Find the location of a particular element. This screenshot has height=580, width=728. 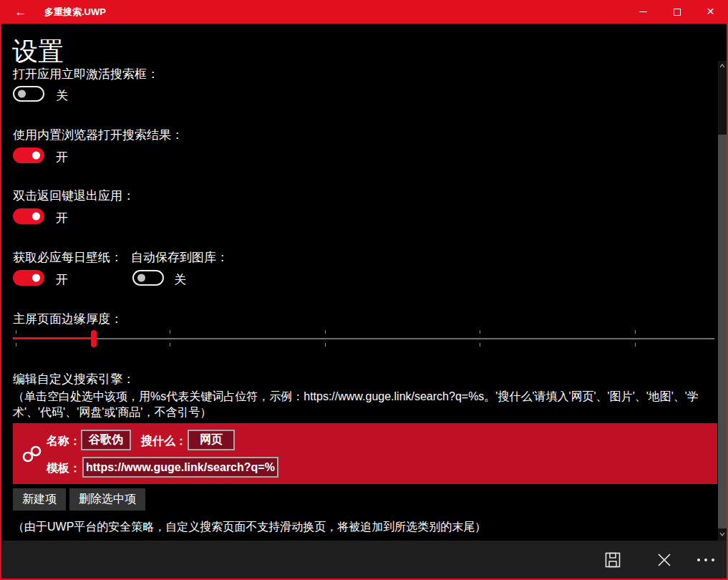

window-title: 多重搜索.UWP is located at coordinates (75, 11).